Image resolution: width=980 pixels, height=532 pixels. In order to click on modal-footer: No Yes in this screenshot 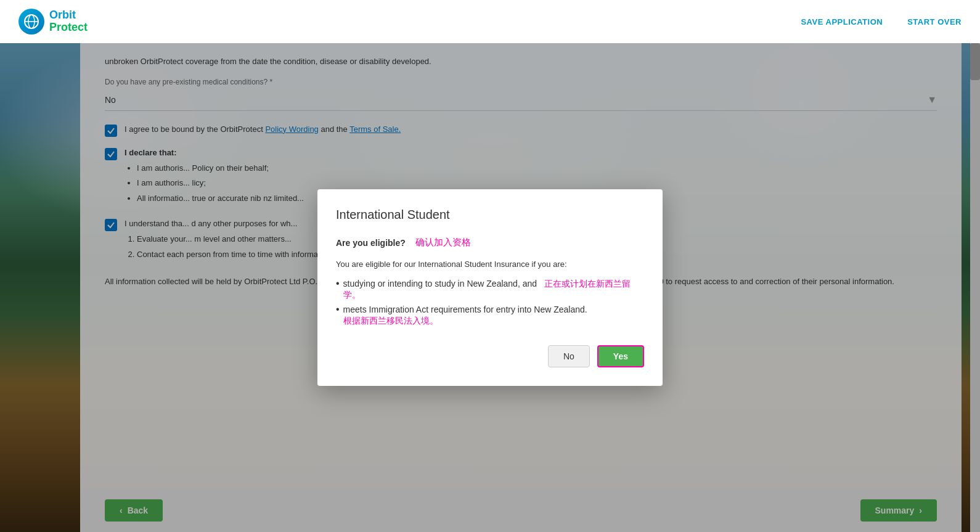, I will do `click(490, 356)`.